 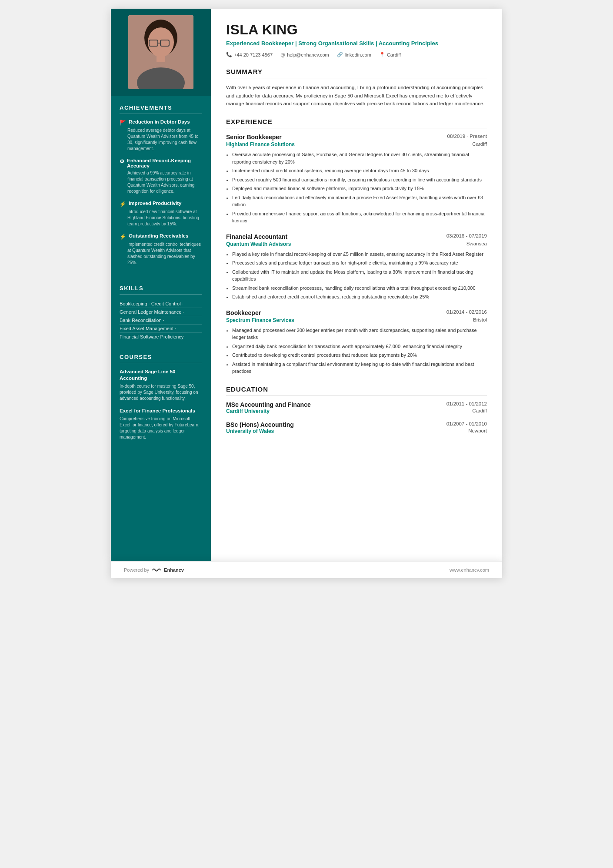 I want to click on achievement-item: 🚩 Reduction in Debtor Days Reduced avera…, so click(x=161, y=136).